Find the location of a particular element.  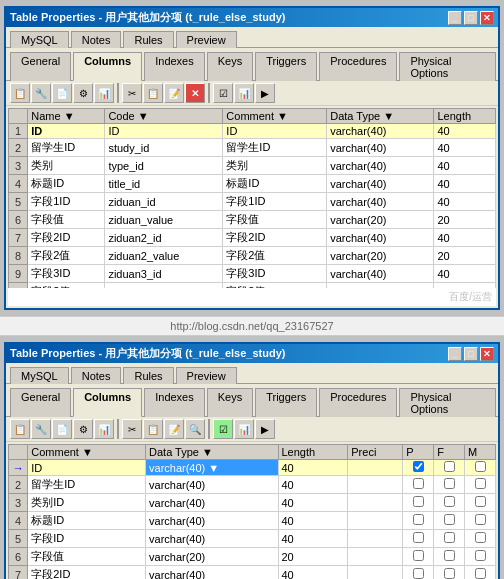

table-row: 9 字段3ID ziduan3_id 字段3ID varchar(40) 40 is located at coordinates (252, 274).